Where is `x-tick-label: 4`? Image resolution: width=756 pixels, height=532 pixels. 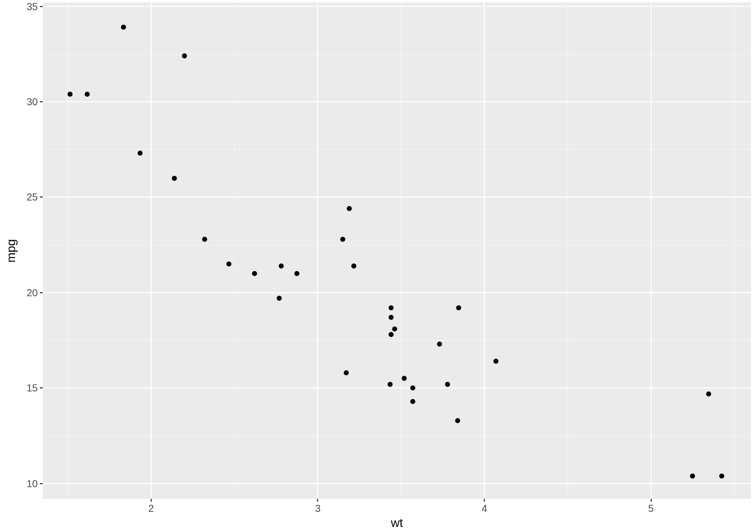 x-tick-label: 4 is located at coordinates (484, 509).